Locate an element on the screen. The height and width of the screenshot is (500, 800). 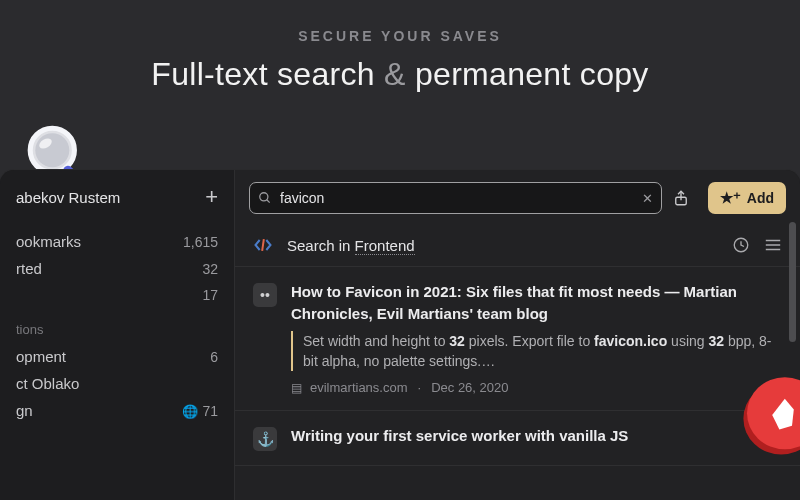
toolbar: favicon ✕ ★⁺ Add is located at coordinates (518, 198).